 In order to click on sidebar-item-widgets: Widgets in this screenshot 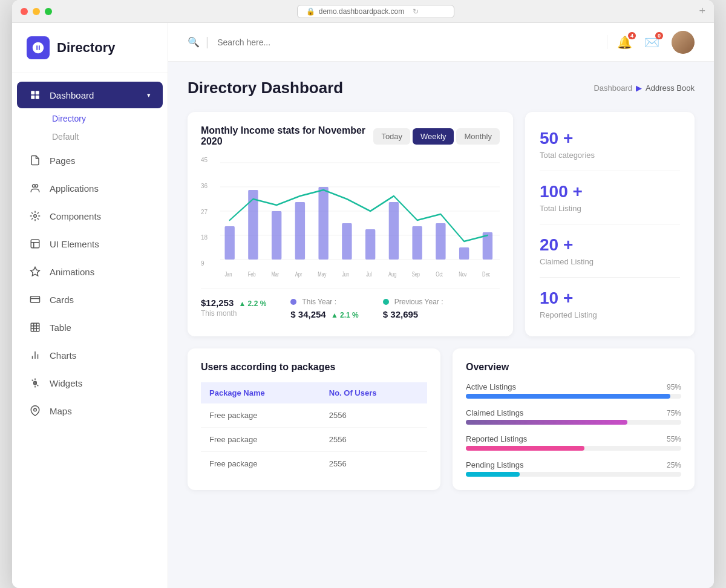, I will do `click(90, 383)`.